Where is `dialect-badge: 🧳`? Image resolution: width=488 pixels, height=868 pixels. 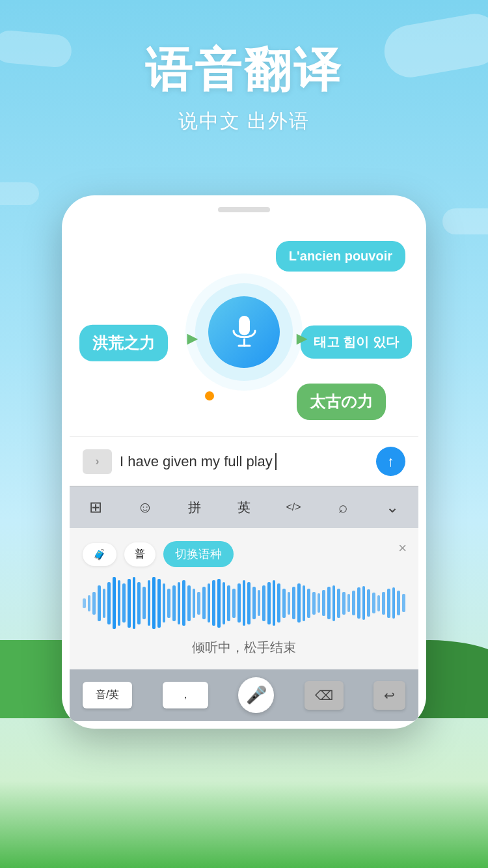 dialect-badge: 🧳 is located at coordinates (100, 555).